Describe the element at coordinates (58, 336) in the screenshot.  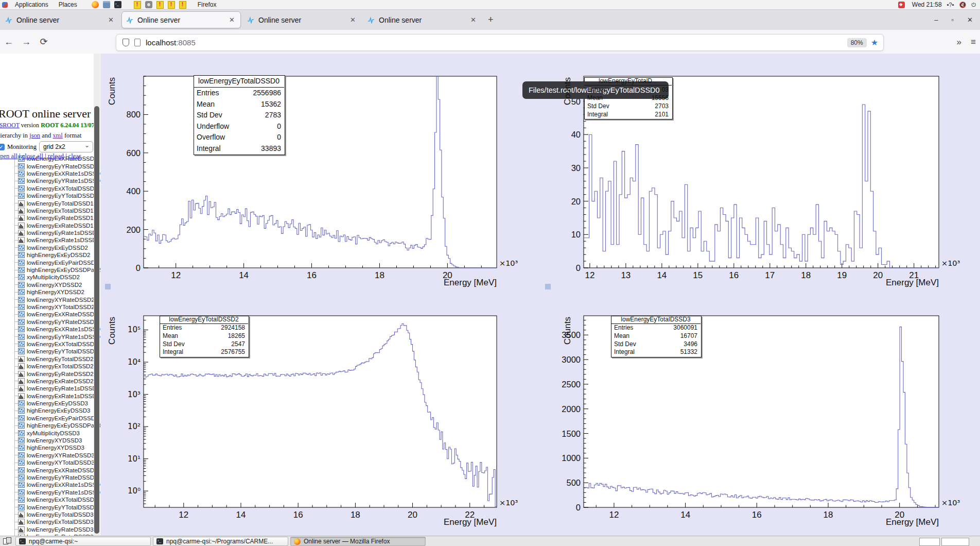
I see `tree-item-lowEnergyEyYRate1sDSSD2: lowEnergyEyYRate1sDSSD2` at that location.